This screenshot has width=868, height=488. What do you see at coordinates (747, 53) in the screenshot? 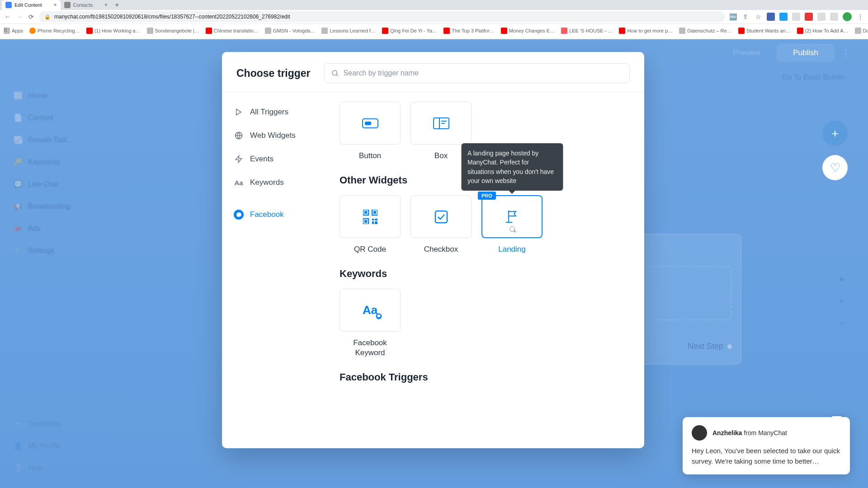
I see `preview-button: Preview` at bounding box center [747, 53].